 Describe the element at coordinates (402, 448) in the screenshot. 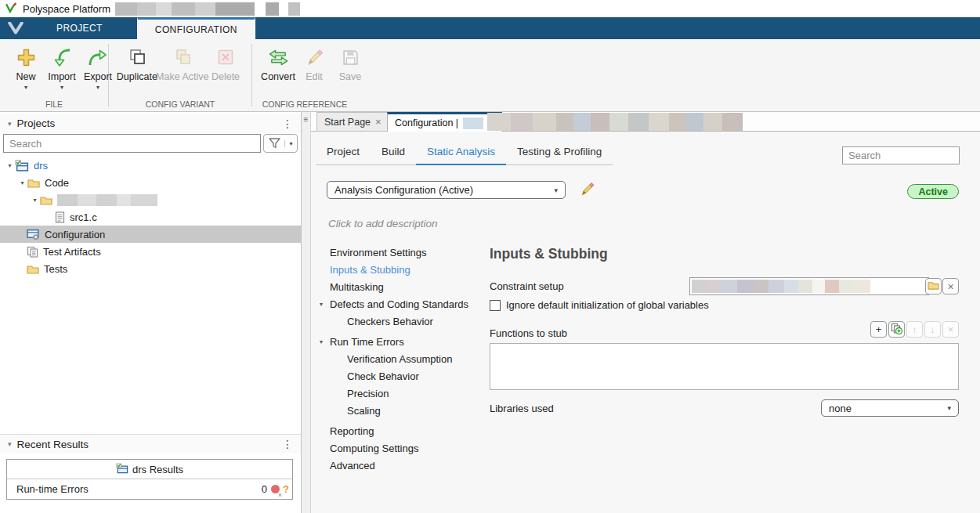

I see `nav-computing-settings: Computing Settings` at that location.